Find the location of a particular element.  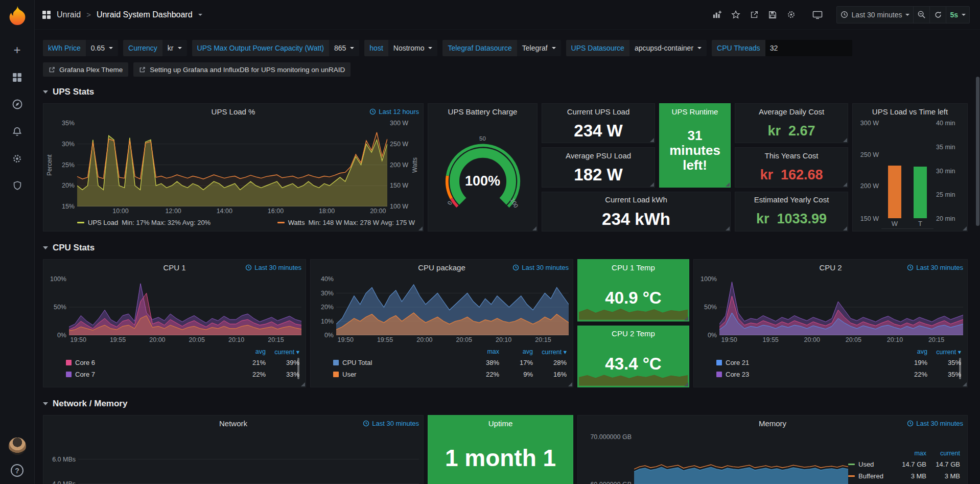

panel-title: CPU 1 Temp is located at coordinates (634, 267).